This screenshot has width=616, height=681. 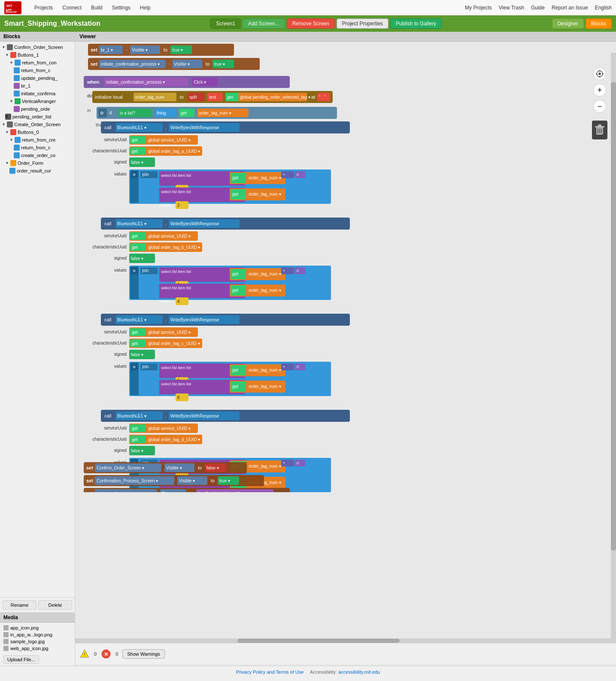 I want to click on rename-button: Rename, so click(x=20, y=605).